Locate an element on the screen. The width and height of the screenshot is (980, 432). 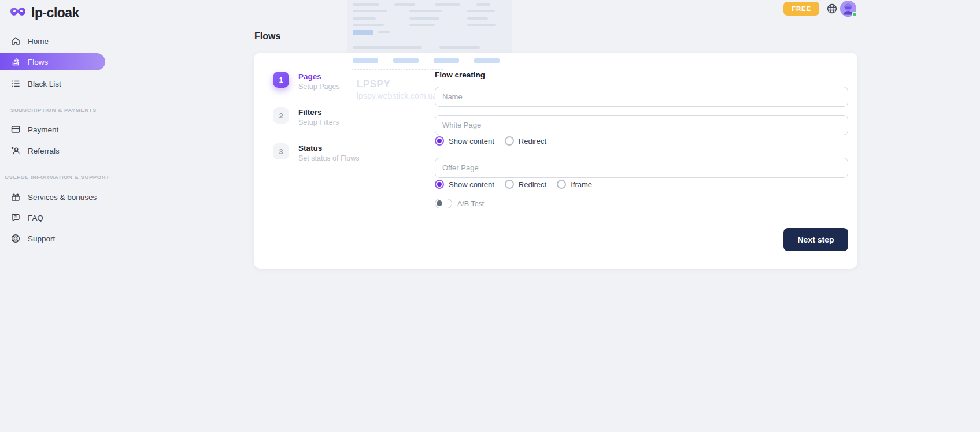
gift-icon is located at coordinates (16, 197).